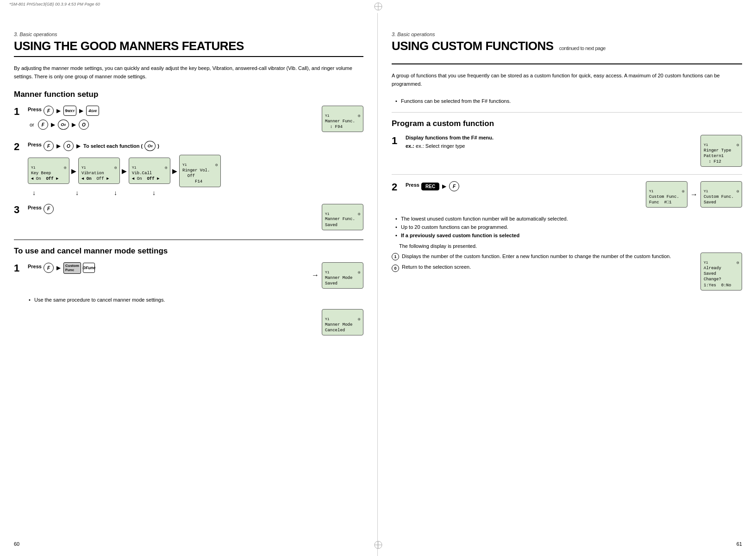 The height and width of the screenshot is (556, 756). Describe the element at coordinates (551, 146) in the screenshot. I see `right-step1-ex: ex.: ex.: Select ringer type` at that location.